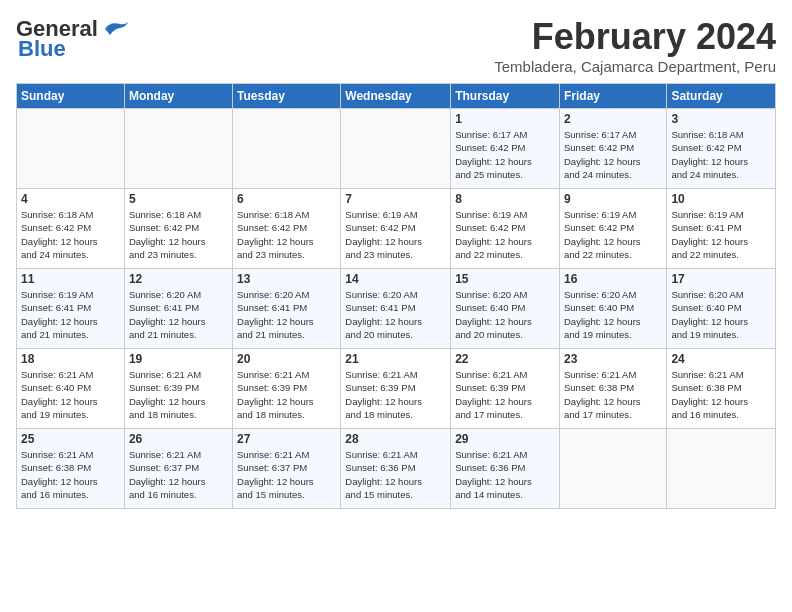 Image resolution: width=792 pixels, height=612 pixels. What do you see at coordinates (506, 149) in the screenshot?
I see `calendar-cell: 1Sunrise: 6:17 AM Sunset: 6:42 PM Daylig…` at bounding box center [506, 149].